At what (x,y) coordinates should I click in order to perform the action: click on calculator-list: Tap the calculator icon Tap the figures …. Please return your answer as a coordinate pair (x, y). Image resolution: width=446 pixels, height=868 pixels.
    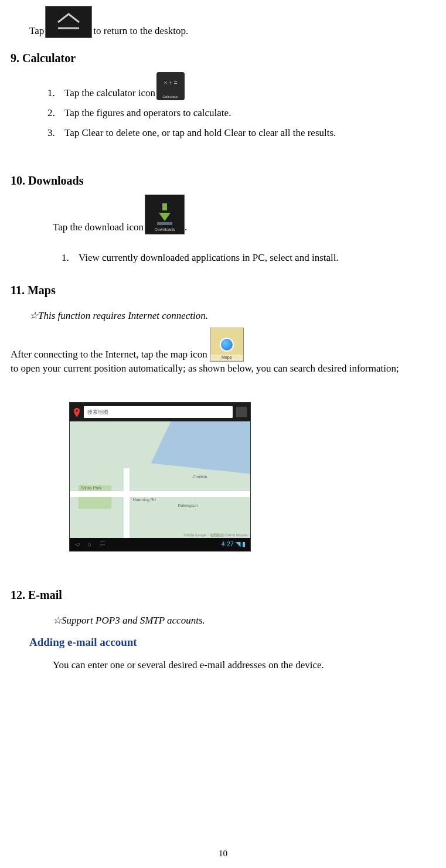
    Looking at the image, I should click on (223, 106).